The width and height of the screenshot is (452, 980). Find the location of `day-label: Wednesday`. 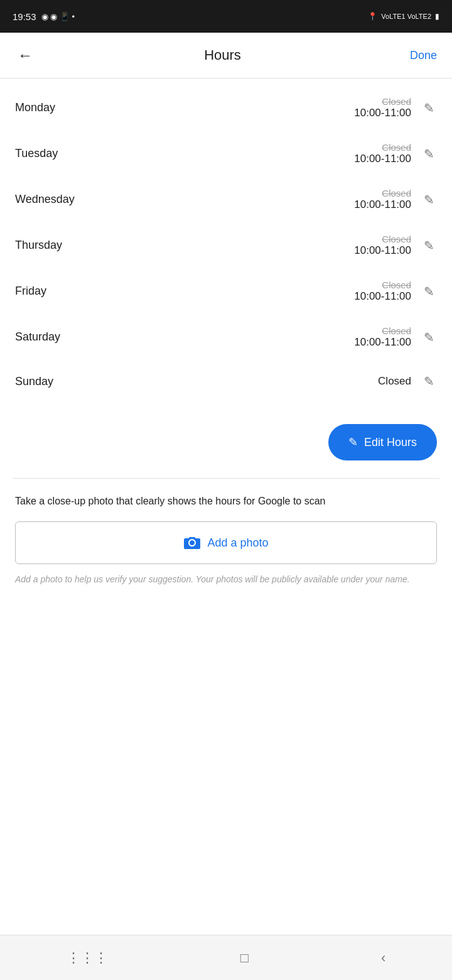

day-label: Wednesday is located at coordinates (65, 200).